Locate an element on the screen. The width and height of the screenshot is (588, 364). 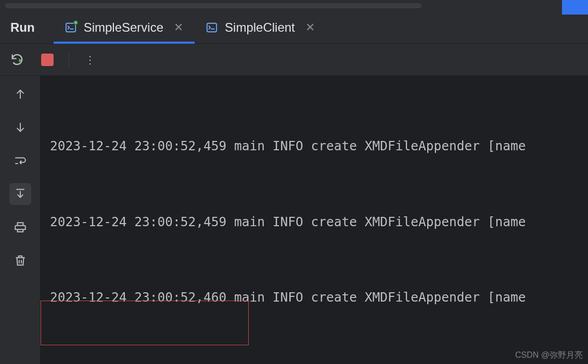
more-actions-button: ⋮ is located at coordinates (91, 60).